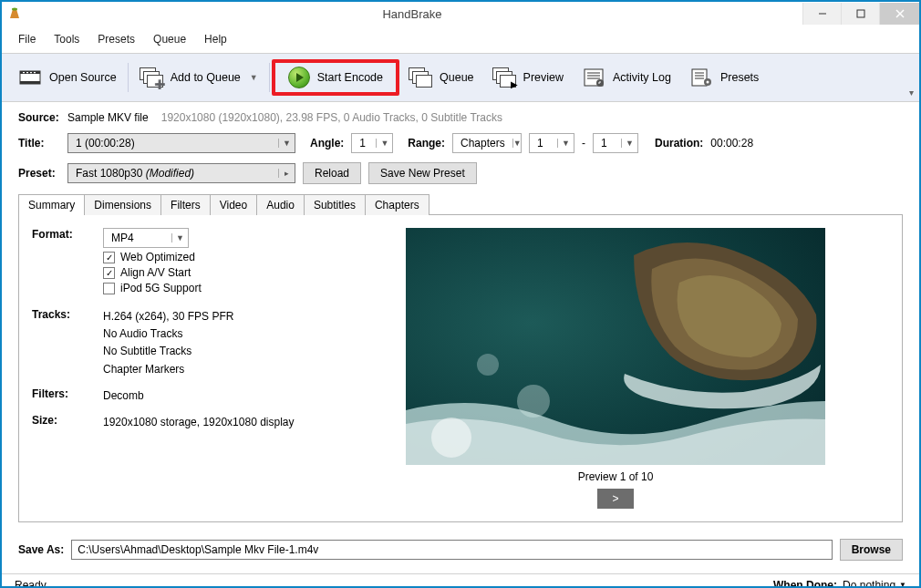 This screenshot has height=588, width=921. Describe the element at coordinates (423, 173) in the screenshot. I see `save-new-preset-button: Save New Preset` at that location.